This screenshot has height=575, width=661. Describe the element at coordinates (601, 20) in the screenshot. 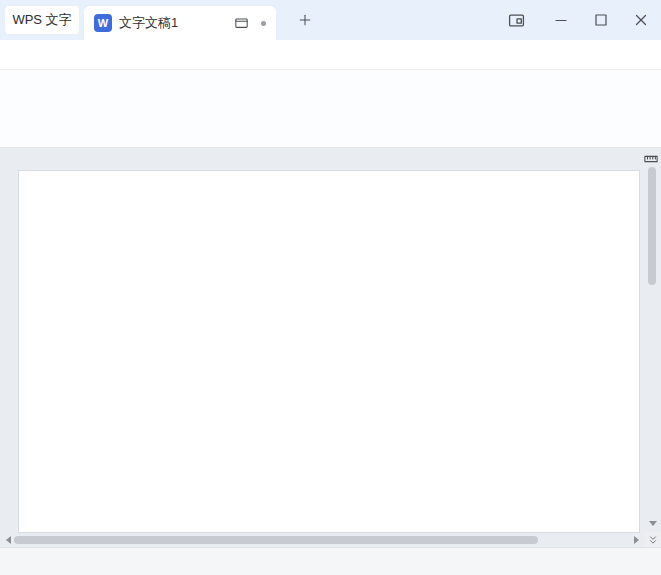

I see `maximize-button` at that location.